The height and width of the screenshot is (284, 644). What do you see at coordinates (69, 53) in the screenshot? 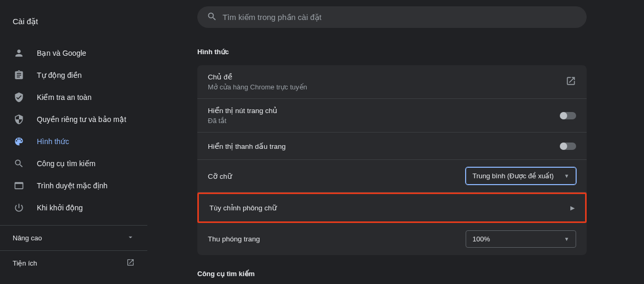
I see `sidebar-item-you-and-google: Bạn và Google` at bounding box center [69, 53].